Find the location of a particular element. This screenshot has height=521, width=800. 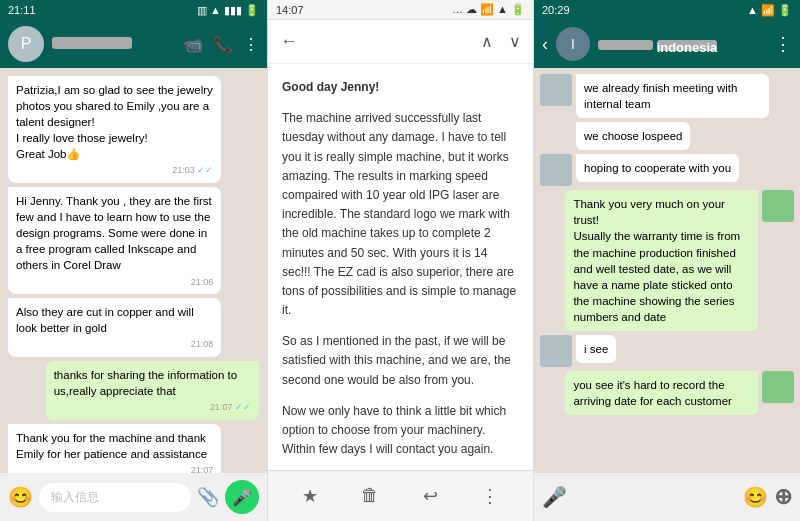

input-placeholder-1: 输入信息 is located at coordinates (75, 497).